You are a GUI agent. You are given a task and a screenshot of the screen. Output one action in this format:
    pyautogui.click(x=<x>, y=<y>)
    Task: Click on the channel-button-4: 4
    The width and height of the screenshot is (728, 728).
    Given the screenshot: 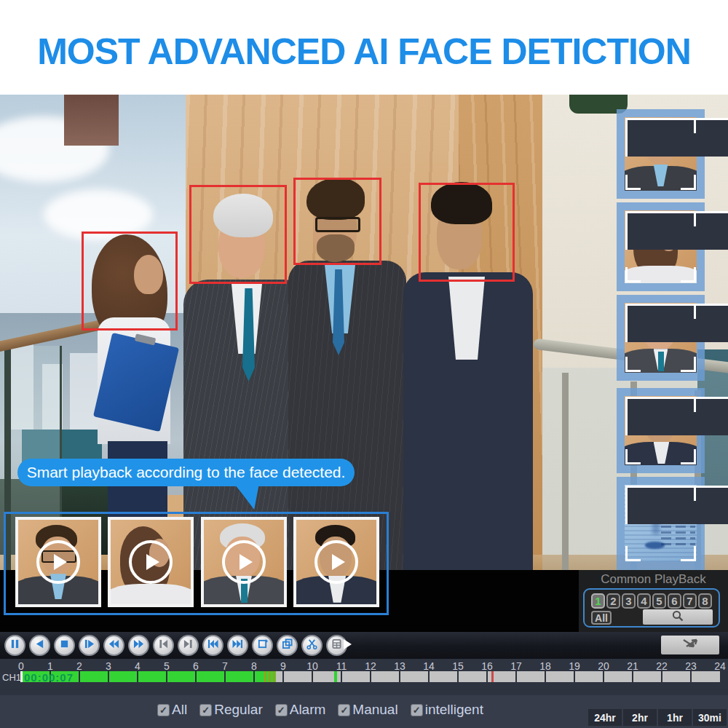 What is the action you would take?
    pyautogui.click(x=644, y=601)
    